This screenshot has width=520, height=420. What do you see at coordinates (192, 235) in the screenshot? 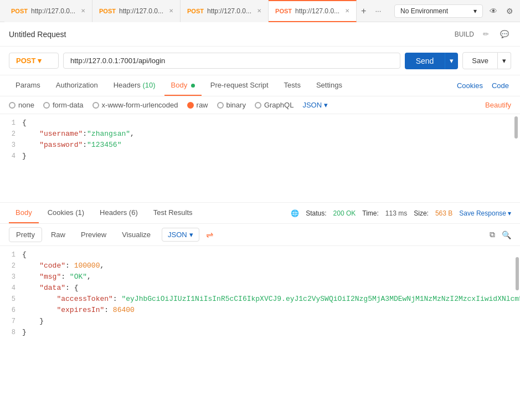
I see `view-format-arrow: ▾` at bounding box center [192, 235].